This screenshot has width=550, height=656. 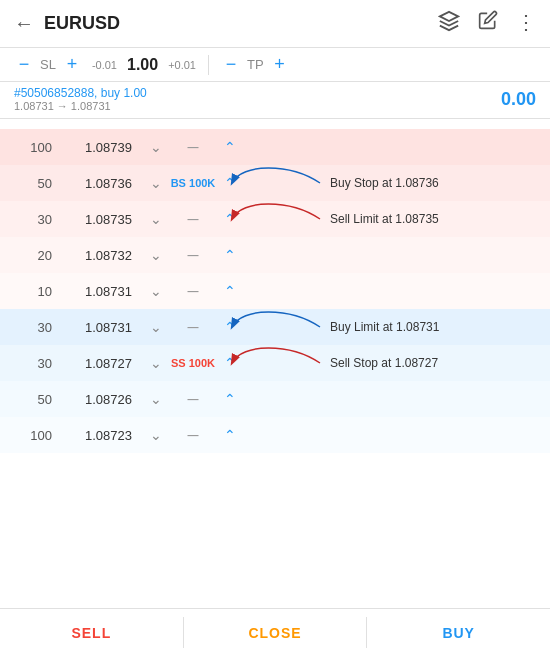 What do you see at coordinates (188, 363) in the screenshot?
I see `dom-actions: ⌄SS 100K⌃` at bounding box center [188, 363].